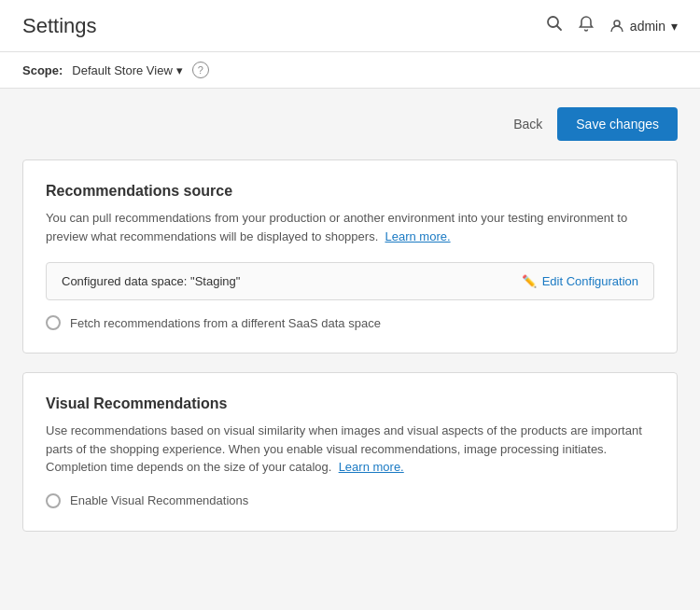  I want to click on recommendations-card-description: You can pull recommendations from your p…, so click(350, 228).